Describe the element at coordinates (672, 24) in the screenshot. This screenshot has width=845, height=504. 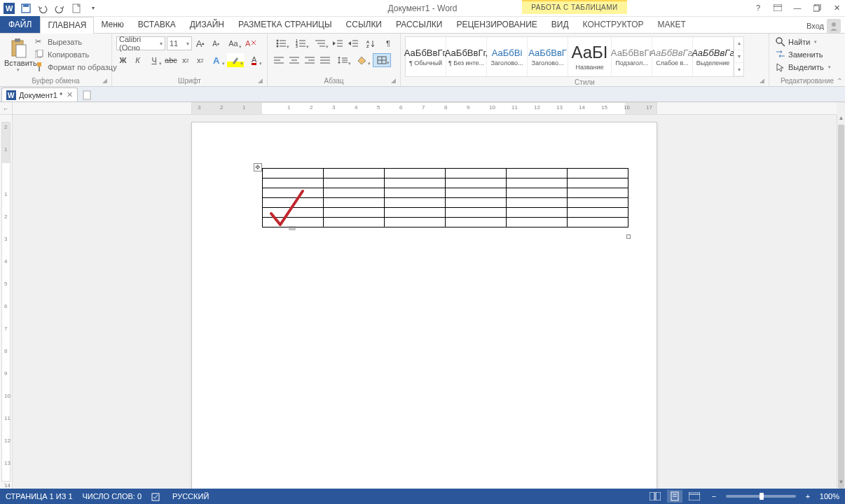
I see `table-layout-tab: МАКЕТ` at that location.